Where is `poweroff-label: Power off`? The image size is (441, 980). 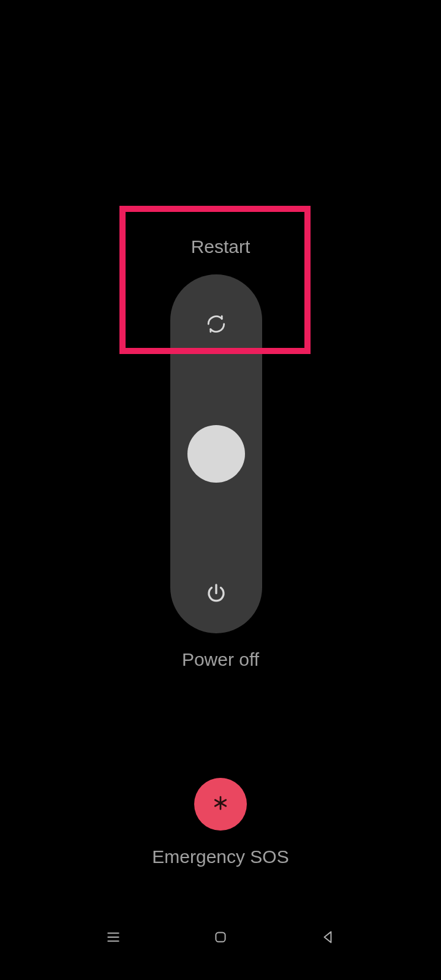
poweroff-label: Power off is located at coordinates (221, 660).